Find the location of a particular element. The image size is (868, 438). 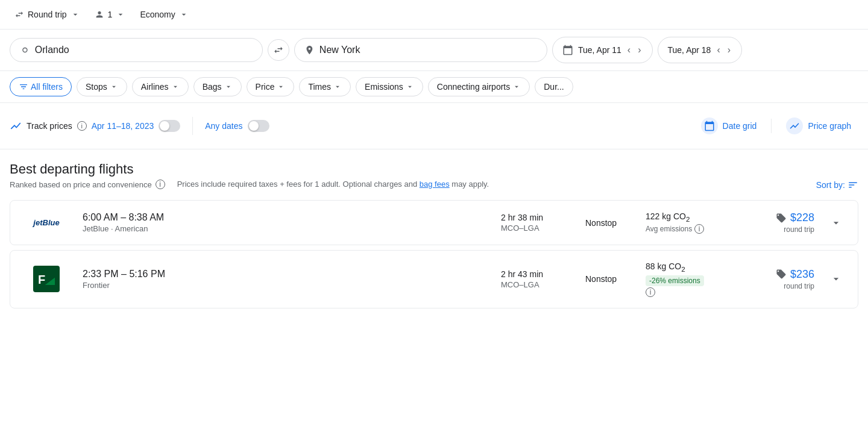

section-subtitle: Ranked based on price and convenience i is located at coordinates (87, 184).